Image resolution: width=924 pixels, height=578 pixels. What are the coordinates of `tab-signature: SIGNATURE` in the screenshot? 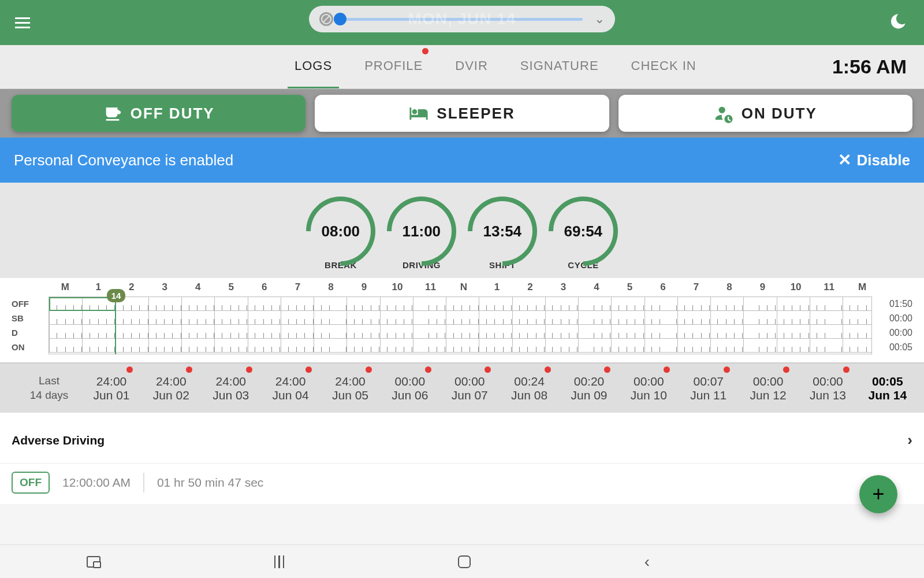 It's located at (560, 67).